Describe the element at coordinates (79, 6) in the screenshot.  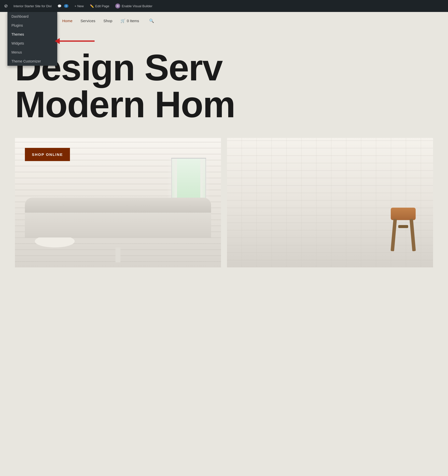
I see `new-bar-item: + New` at that location.